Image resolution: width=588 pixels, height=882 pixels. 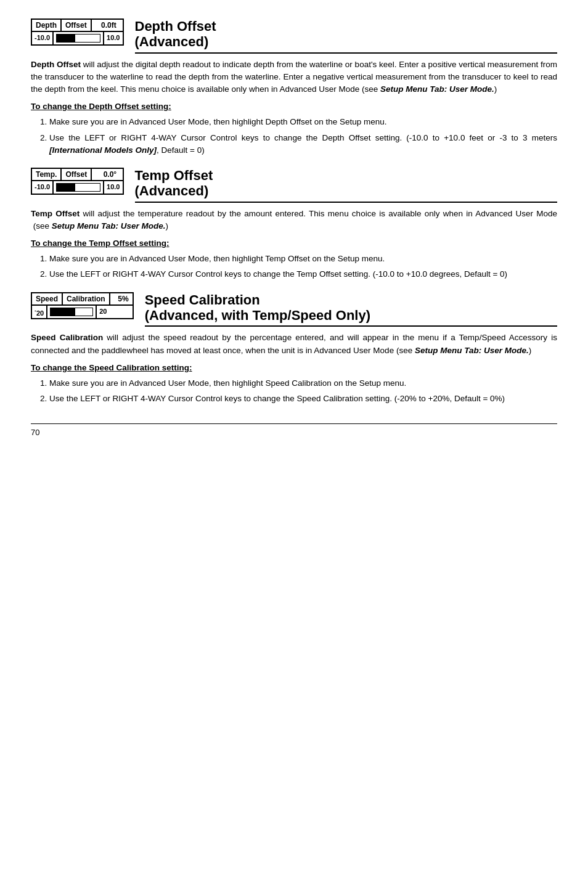 What do you see at coordinates (346, 185) in the screenshot?
I see `temp-offset-title: Temp Offset (Advanced)` at bounding box center [346, 185].